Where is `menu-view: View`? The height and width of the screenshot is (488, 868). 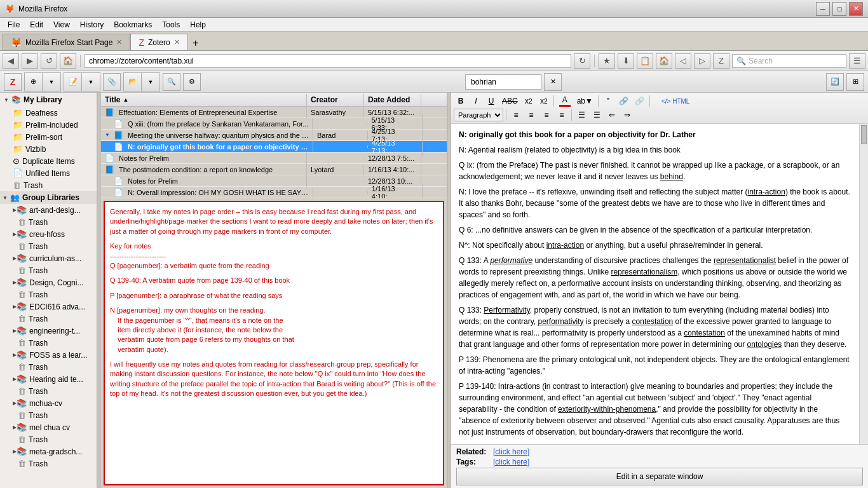 menu-view: View is located at coordinates (62, 25).